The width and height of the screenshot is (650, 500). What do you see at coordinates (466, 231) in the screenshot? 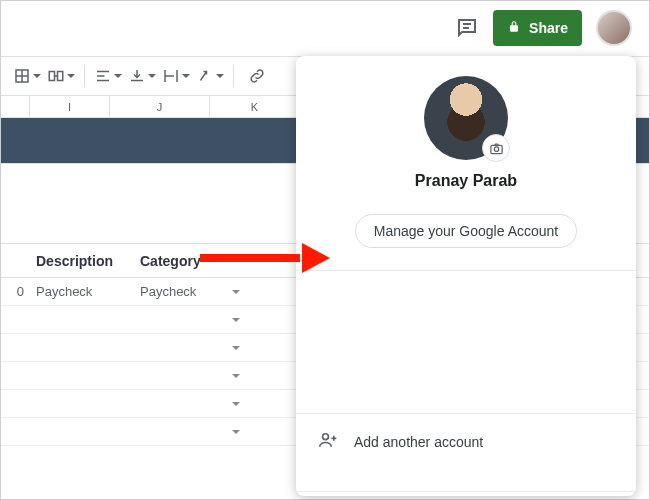
I see `manage-account-button: Manage your Google Account` at bounding box center [466, 231].